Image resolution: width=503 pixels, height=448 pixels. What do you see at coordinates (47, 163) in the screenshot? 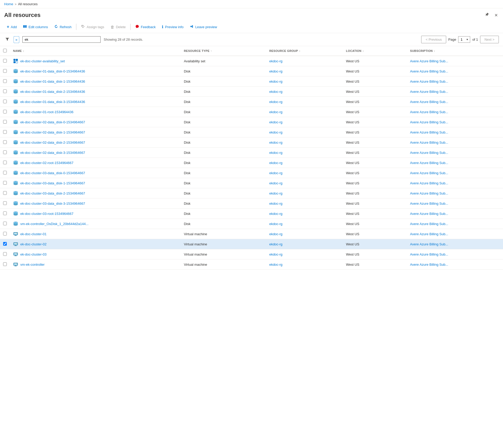
I see `resource-name-link: ek-doc-cluster-02-root-1534964667` at bounding box center [47, 163].